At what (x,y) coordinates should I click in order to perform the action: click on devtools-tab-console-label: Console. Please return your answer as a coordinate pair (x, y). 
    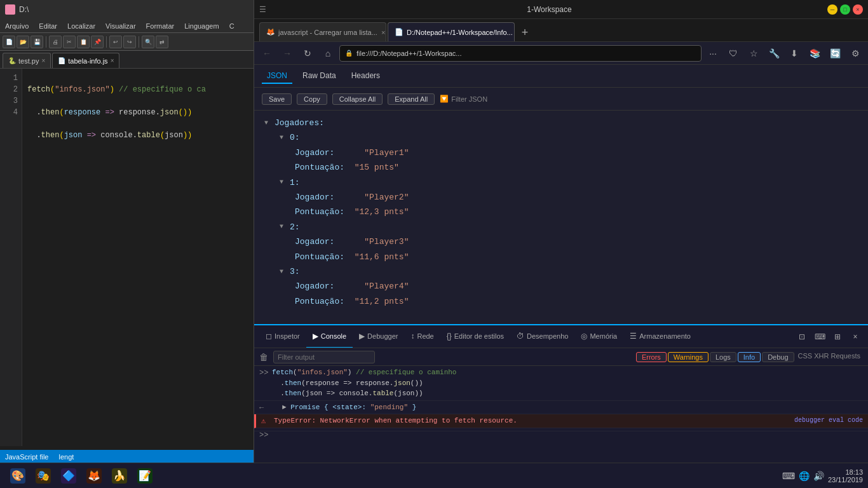
    Looking at the image, I should click on (334, 336).